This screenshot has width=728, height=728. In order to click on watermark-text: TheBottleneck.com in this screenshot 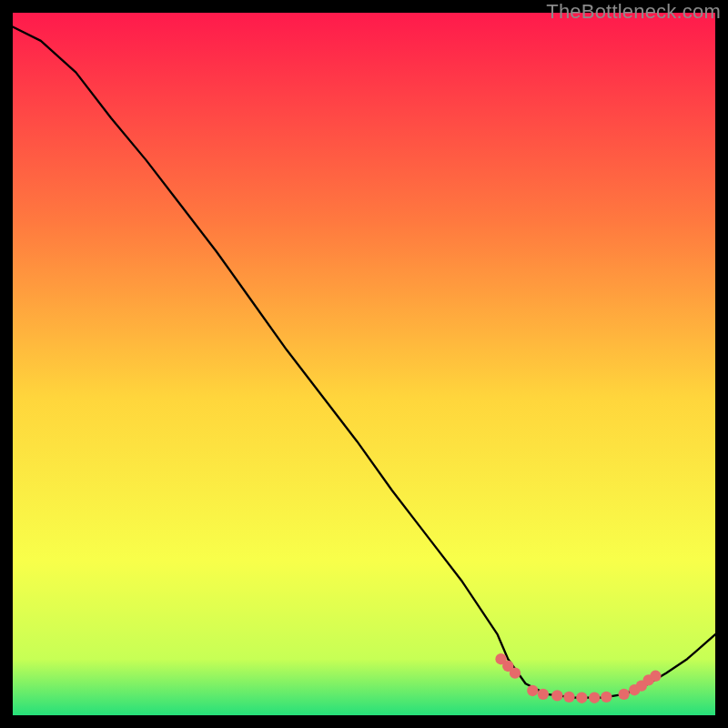, I will do `click(633, 12)`.